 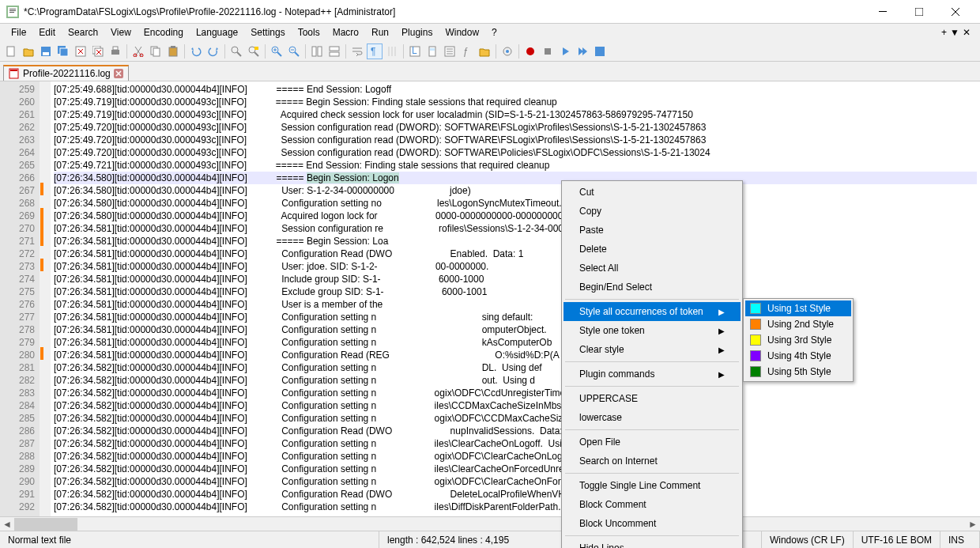 What do you see at coordinates (415, 51) in the screenshot?
I see `lang-icon: L` at bounding box center [415, 51].